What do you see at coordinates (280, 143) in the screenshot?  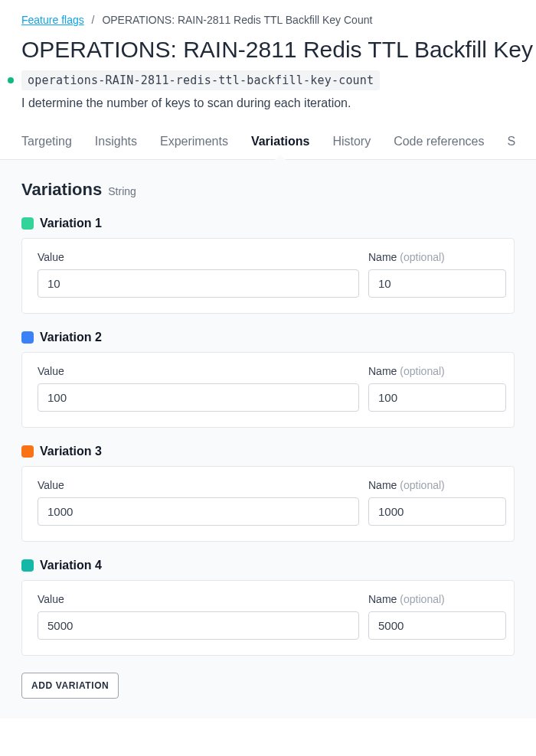 I see `tab-variations: Variations` at bounding box center [280, 143].